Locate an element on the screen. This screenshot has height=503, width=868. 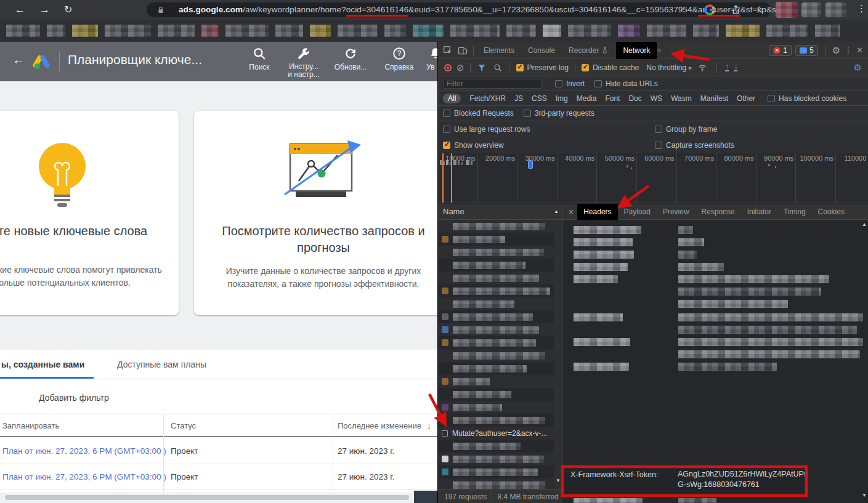
inspect-icon is located at coordinates (448, 50).